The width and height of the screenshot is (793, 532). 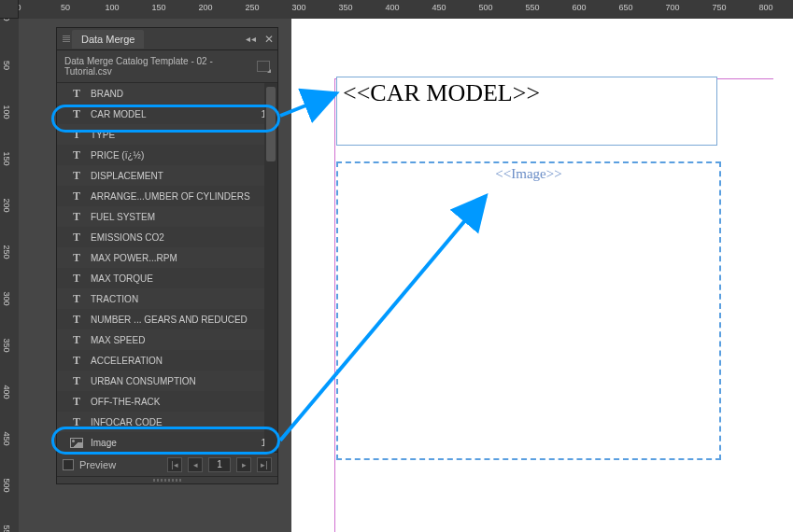 I want to click on field-label: CAR MODEL, so click(x=172, y=114).